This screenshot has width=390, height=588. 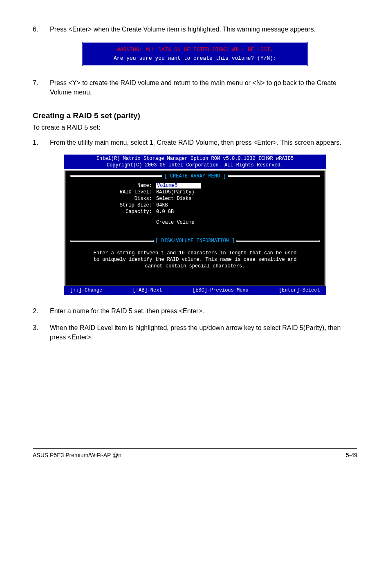 What do you see at coordinates (195, 88) in the screenshot?
I see `step-7: 7. Press <Y> to create the RAID volume a…` at bounding box center [195, 88].